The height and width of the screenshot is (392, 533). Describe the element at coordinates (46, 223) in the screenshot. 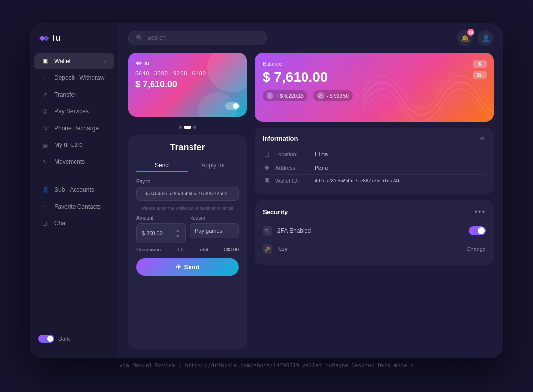

I see `chat-icon: ◻` at that location.